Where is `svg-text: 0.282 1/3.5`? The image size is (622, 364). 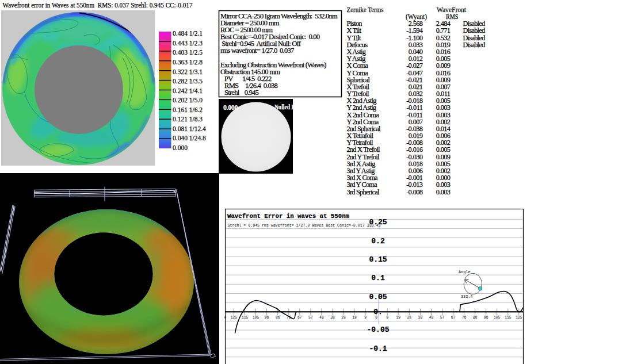 svg-text: 0.282 1/3.5 is located at coordinates (188, 81).